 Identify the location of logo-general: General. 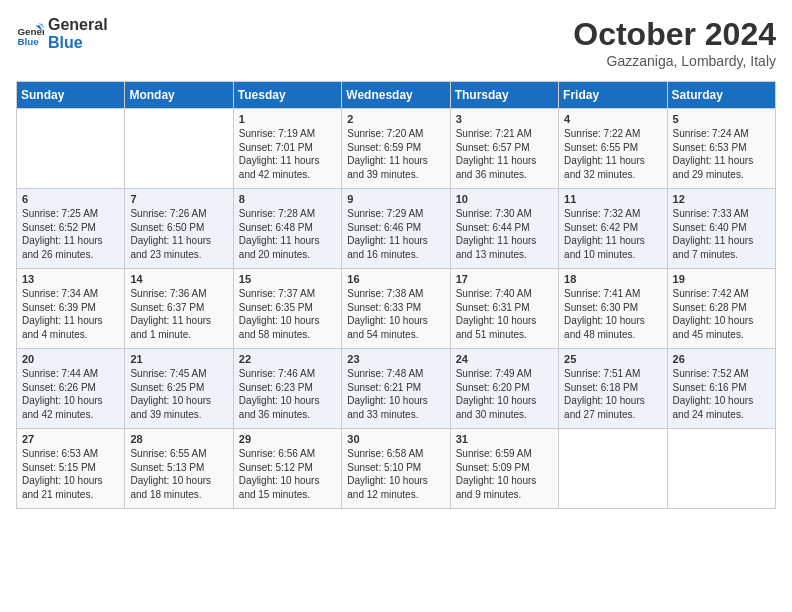
(78, 25).